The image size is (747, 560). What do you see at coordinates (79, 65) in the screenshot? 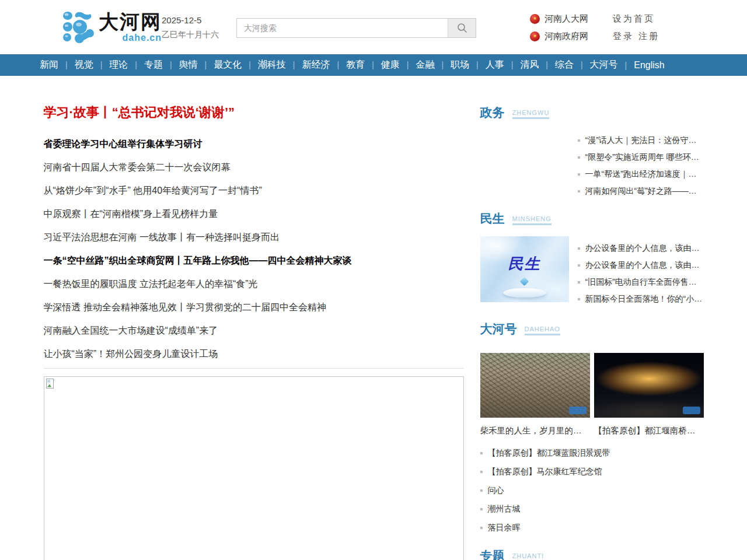
I see `nav-item-visual: 视觉` at bounding box center [79, 65].